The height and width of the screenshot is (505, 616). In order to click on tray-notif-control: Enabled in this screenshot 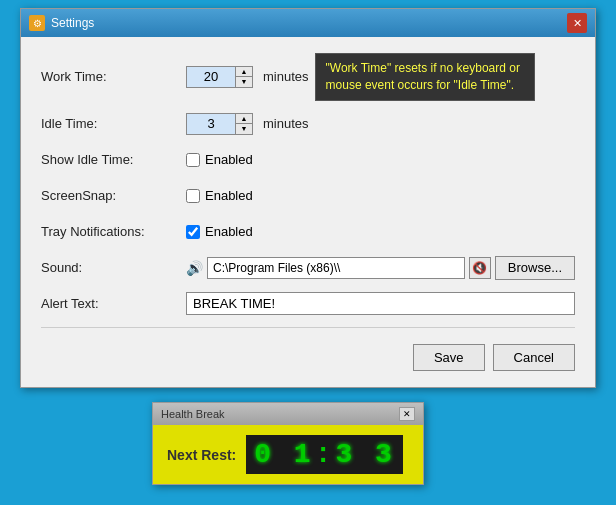, I will do `click(220, 232)`.